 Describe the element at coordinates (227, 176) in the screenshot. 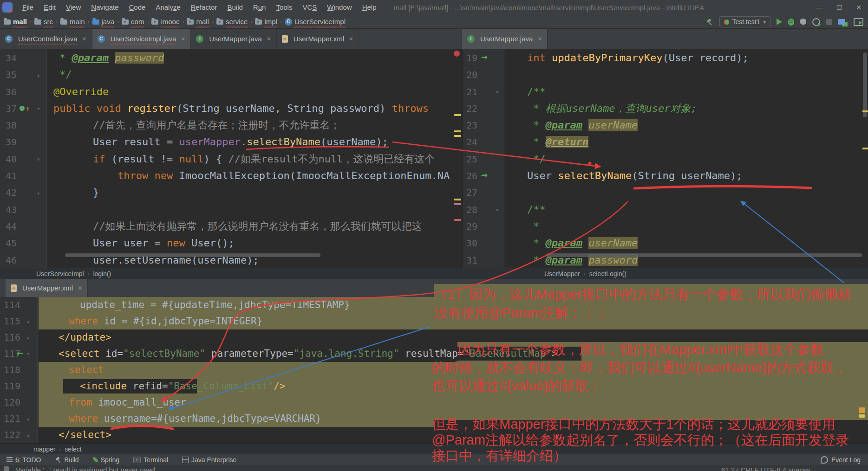

I see `code-line: 41throw new ImoocMallException(ImoocMall…` at that location.